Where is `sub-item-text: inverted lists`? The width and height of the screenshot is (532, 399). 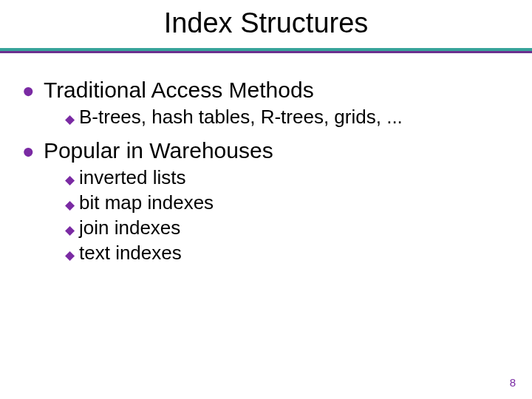 sub-item-text: inverted lists is located at coordinates (133, 177).